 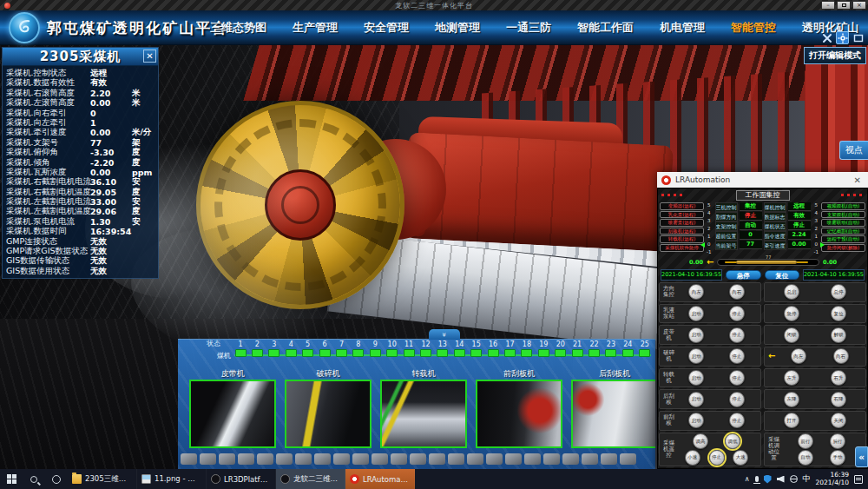 What do you see at coordinates (753, 28) in the screenshot?
I see `nav-item: 智能管控` at bounding box center [753, 28].